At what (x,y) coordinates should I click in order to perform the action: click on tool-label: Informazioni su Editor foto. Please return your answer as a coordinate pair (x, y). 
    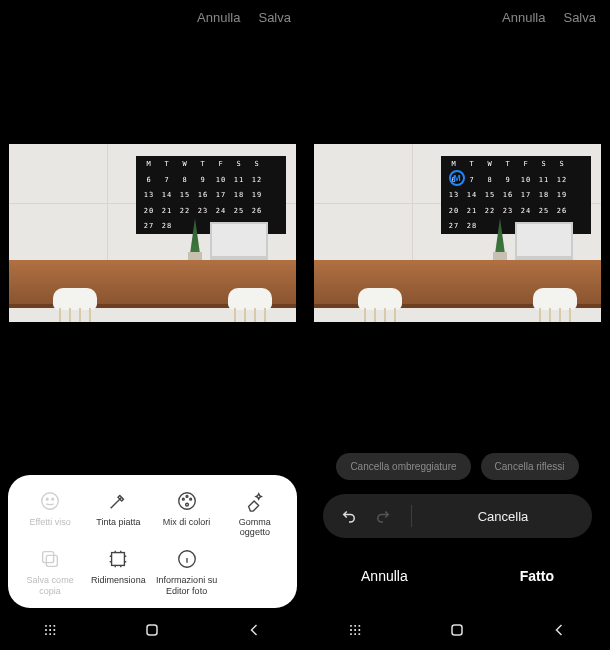
    Looking at the image, I should click on (187, 586).